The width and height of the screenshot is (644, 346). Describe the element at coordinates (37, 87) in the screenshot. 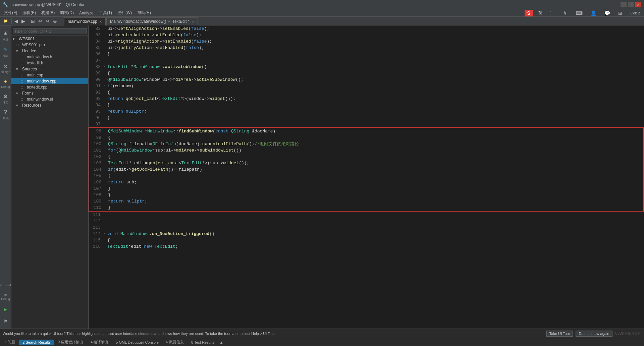

I see `tree-label: textedit.cpp` at that location.